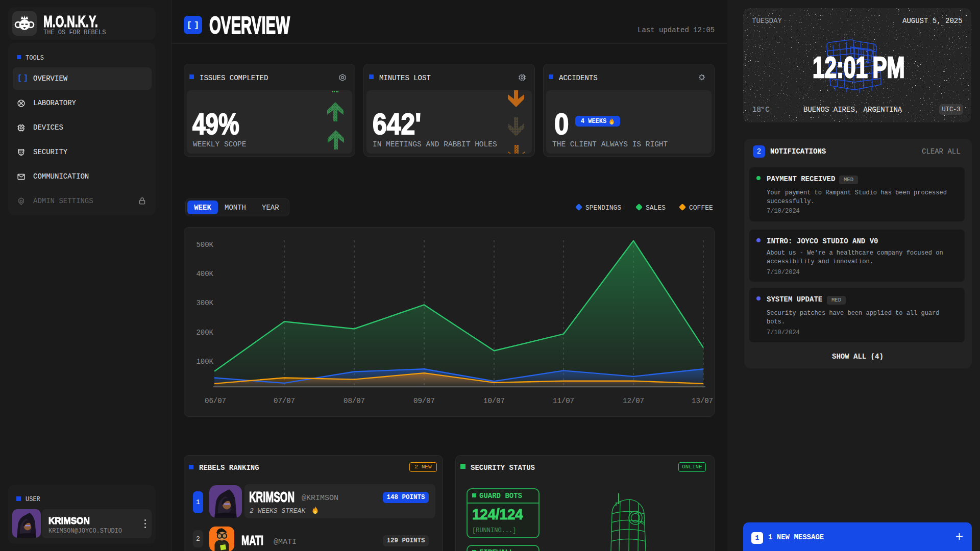  What do you see at coordinates (564, 401) in the screenshot?
I see `svg-text: 11/07` at bounding box center [564, 401].